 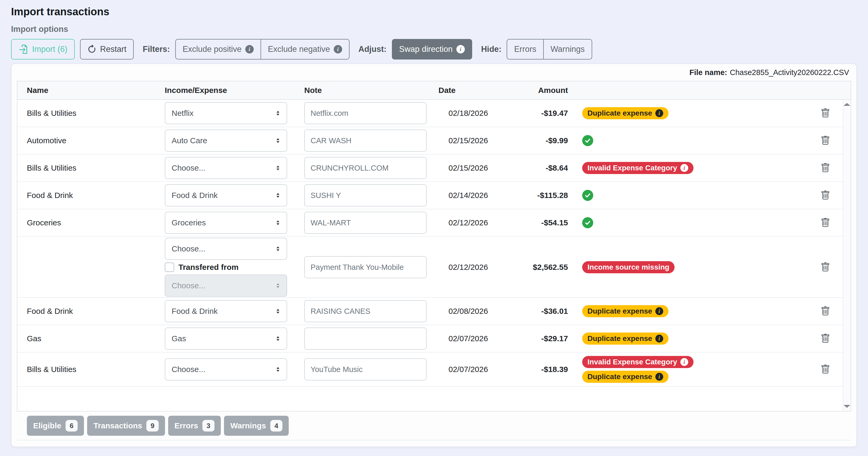 I want to click on row-category-cell: Gas, so click(x=235, y=338).